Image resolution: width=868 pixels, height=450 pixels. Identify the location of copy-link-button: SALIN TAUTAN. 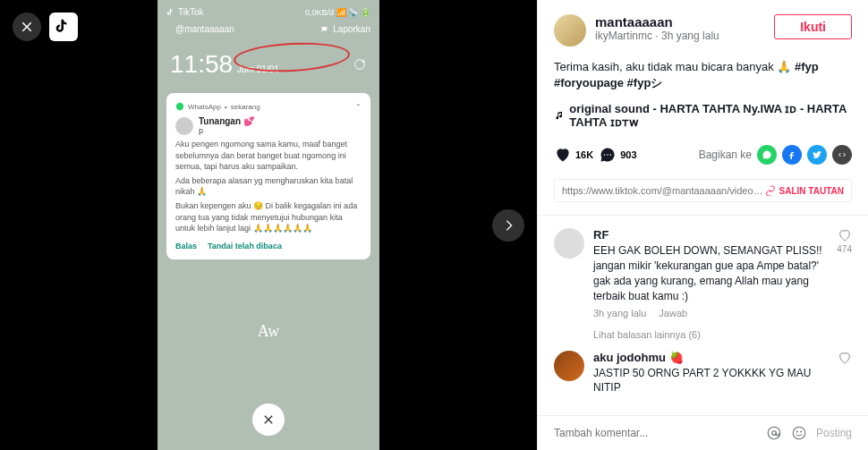
(804, 191).